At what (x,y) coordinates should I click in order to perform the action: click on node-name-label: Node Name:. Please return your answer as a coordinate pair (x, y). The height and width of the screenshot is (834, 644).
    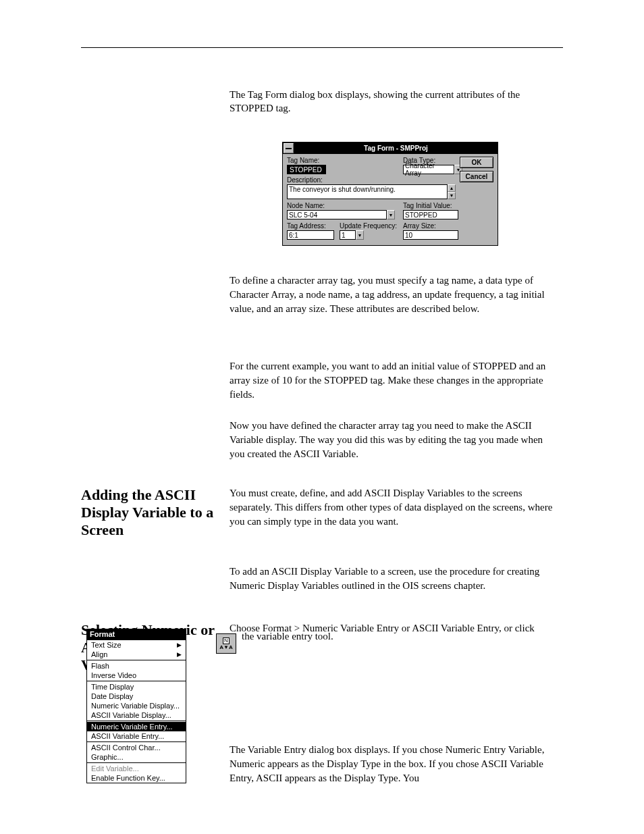
    Looking at the image, I should click on (345, 205).